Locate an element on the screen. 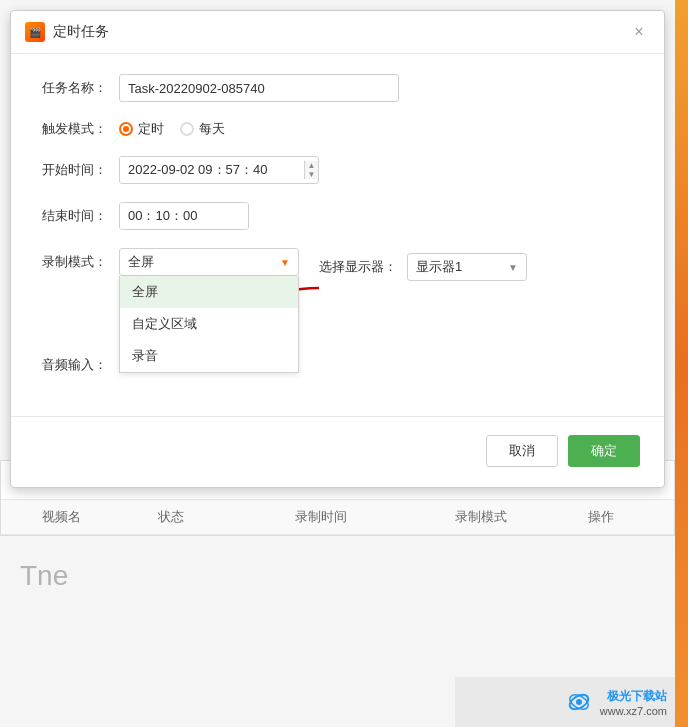 Image resolution: width=688 pixels, height=727 pixels. radio-daily: 每天 is located at coordinates (202, 129).